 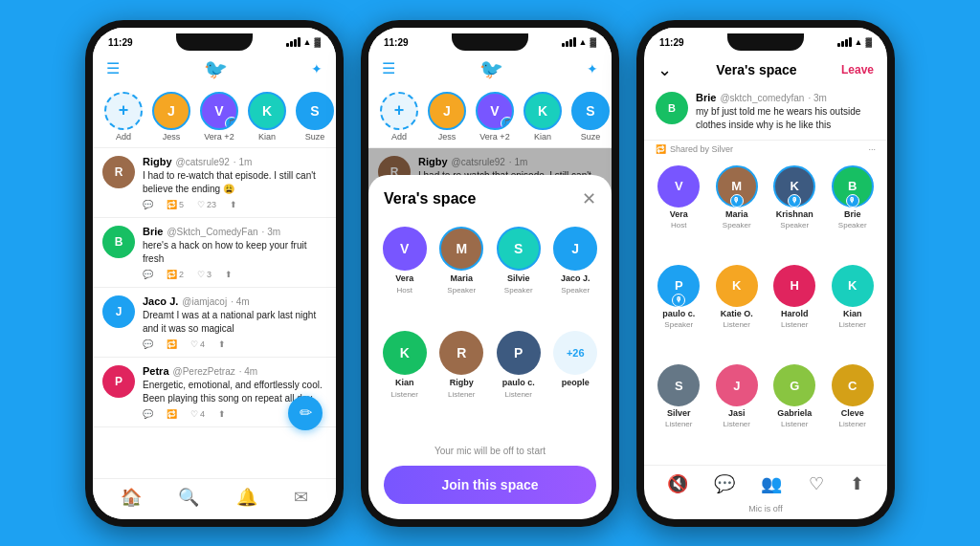 What do you see at coordinates (461, 249) in the screenshot?
I see `maria-p-avatar: M` at bounding box center [461, 249].